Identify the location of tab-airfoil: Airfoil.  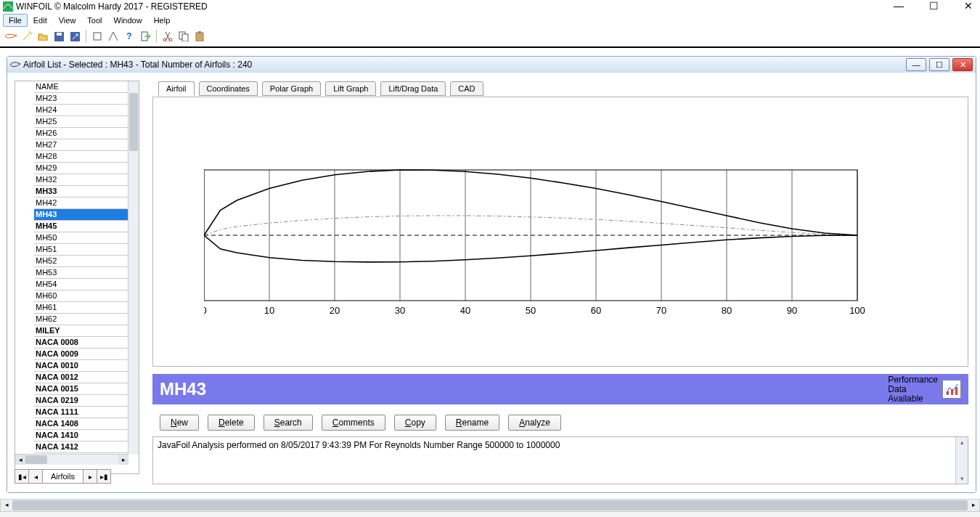
(176, 89).